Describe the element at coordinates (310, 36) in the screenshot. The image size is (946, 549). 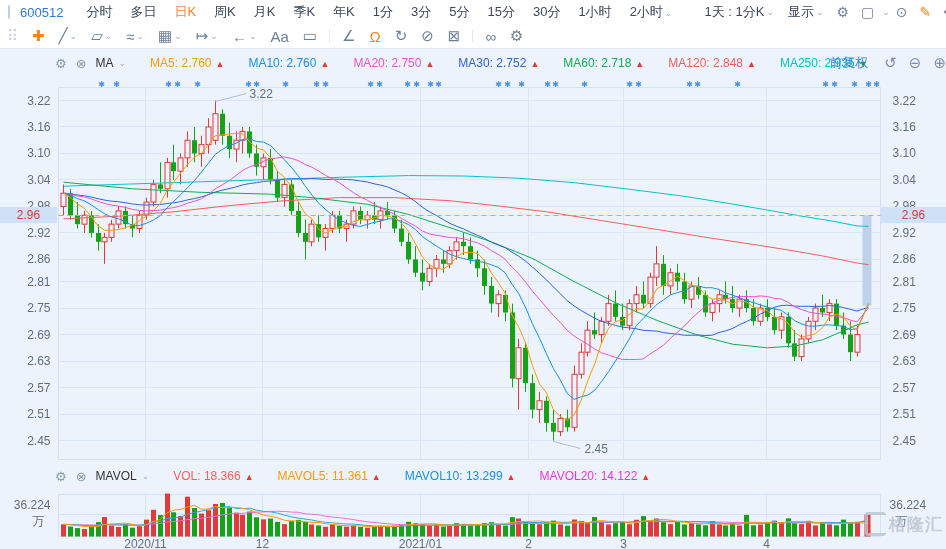
I see `note-tool-icon: ▭` at that location.